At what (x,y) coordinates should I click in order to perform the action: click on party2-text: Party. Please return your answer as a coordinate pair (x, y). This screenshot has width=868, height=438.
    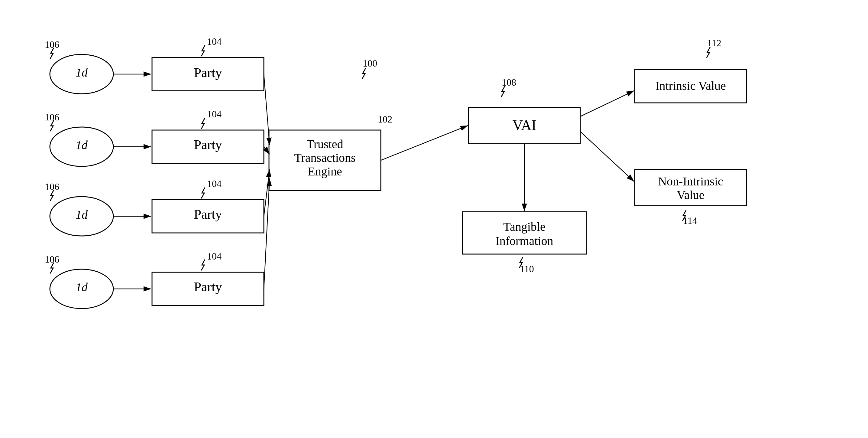
    Looking at the image, I should click on (208, 145).